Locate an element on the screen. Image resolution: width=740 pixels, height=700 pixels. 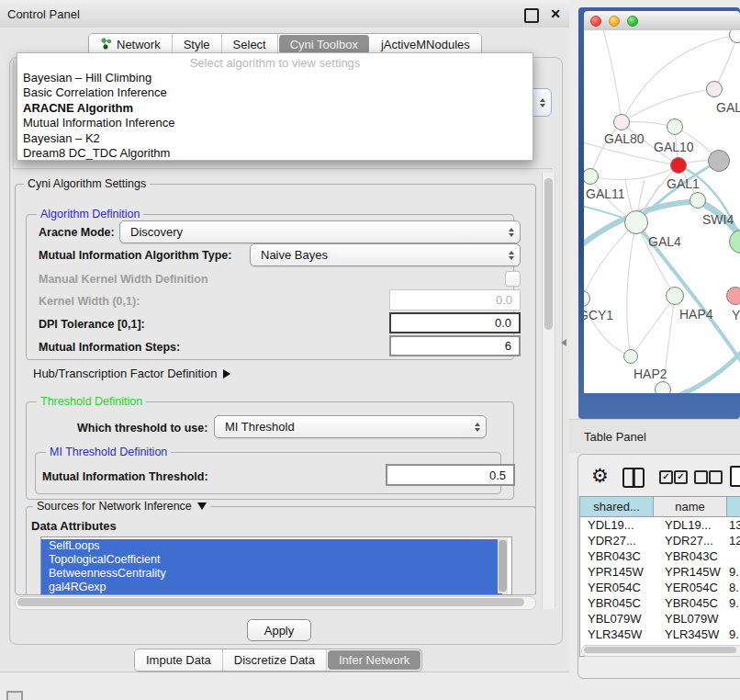
tab-impute-data: Impute Data is located at coordinates (179, 660).